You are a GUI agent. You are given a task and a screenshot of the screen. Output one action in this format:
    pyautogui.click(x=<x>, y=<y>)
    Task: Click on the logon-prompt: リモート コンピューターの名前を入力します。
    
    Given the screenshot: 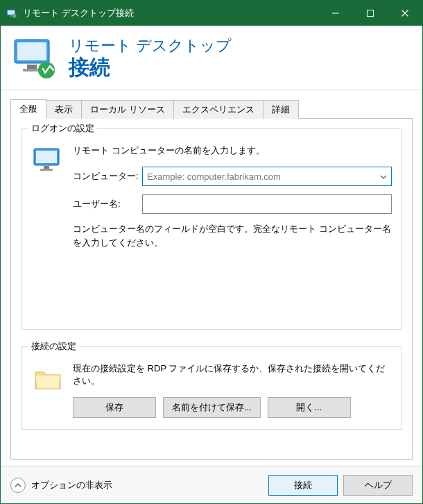 What is the action you would take?
    pyautogui.click(x=232, y=151)
    